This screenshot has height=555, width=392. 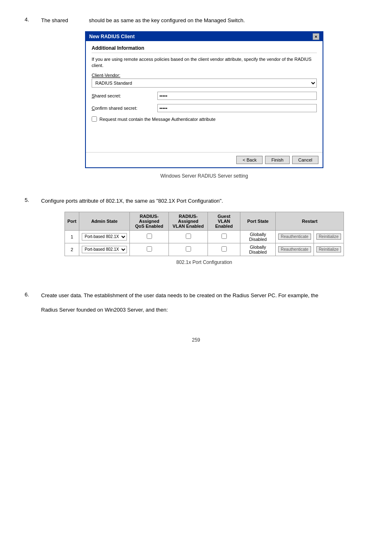 What do you see at coordinates (204, 96) in the screenshot?
I see `shared-secret-row: Shared secret:` at bounding box center [204, 96].